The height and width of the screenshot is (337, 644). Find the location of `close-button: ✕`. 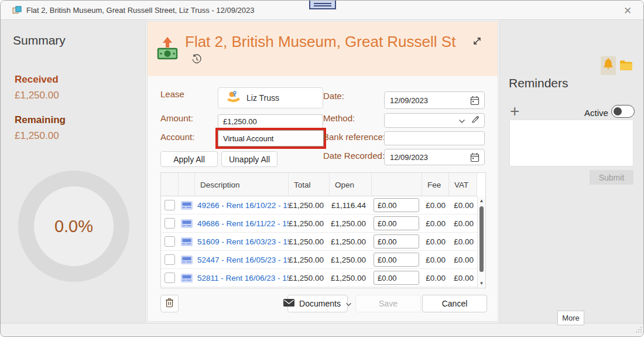

close-button: ✕ is located at coordinates (628, 11).